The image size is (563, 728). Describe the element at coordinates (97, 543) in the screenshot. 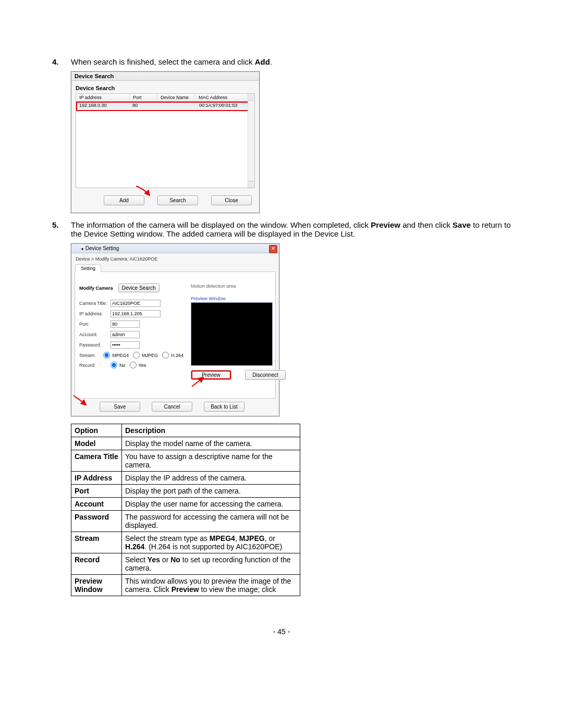

I see `option-cell: Stream` at that location.